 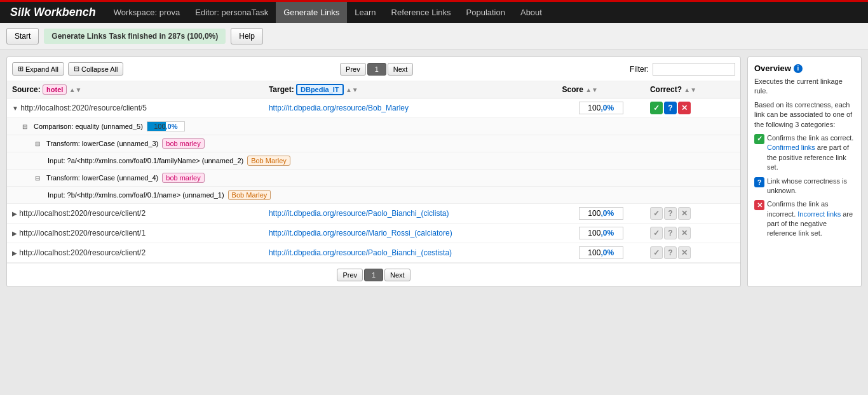 What do you see at coordinates (693, 108) in the screenshot?
I see `action-buttons: ✓ ? ✕` at bounding box center [693, 108].